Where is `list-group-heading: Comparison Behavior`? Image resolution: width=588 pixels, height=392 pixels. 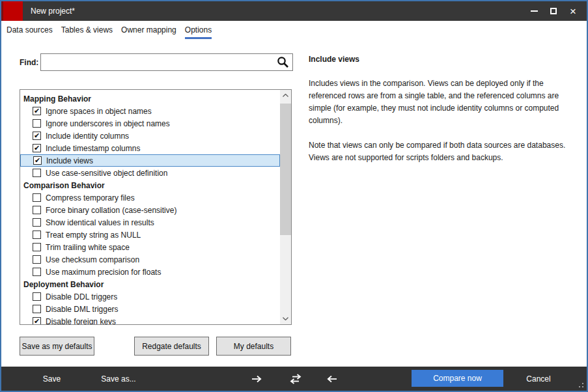
list-group-heading: Comparison Behavior is located at coordinates (150, 185).